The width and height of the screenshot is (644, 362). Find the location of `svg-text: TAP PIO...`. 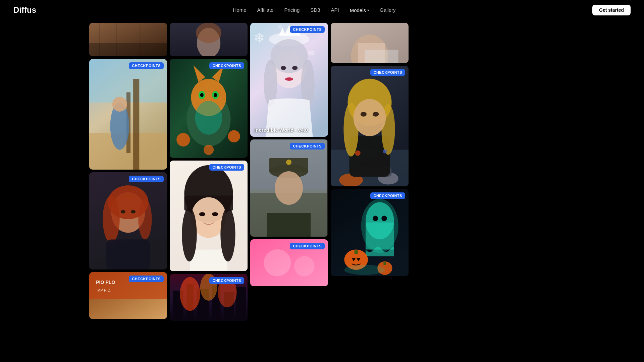

svg-text: TAP PIO... is located at coordinates (105, 290).